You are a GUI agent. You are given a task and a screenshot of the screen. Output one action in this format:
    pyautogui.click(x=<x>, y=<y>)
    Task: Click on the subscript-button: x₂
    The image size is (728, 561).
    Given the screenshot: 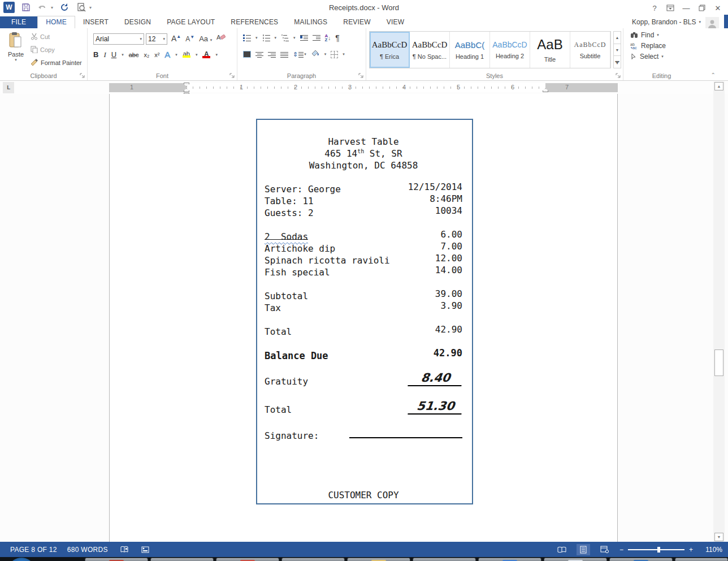 What is the action you would take?
    pyautogui.click(x=146, y=55)
    